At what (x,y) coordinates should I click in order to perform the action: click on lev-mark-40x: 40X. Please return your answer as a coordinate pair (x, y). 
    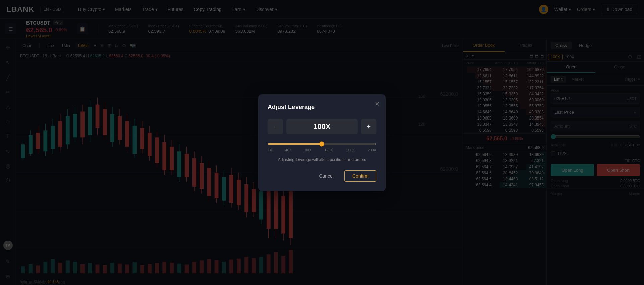
    Looking at the image, I should click on (288, 150).